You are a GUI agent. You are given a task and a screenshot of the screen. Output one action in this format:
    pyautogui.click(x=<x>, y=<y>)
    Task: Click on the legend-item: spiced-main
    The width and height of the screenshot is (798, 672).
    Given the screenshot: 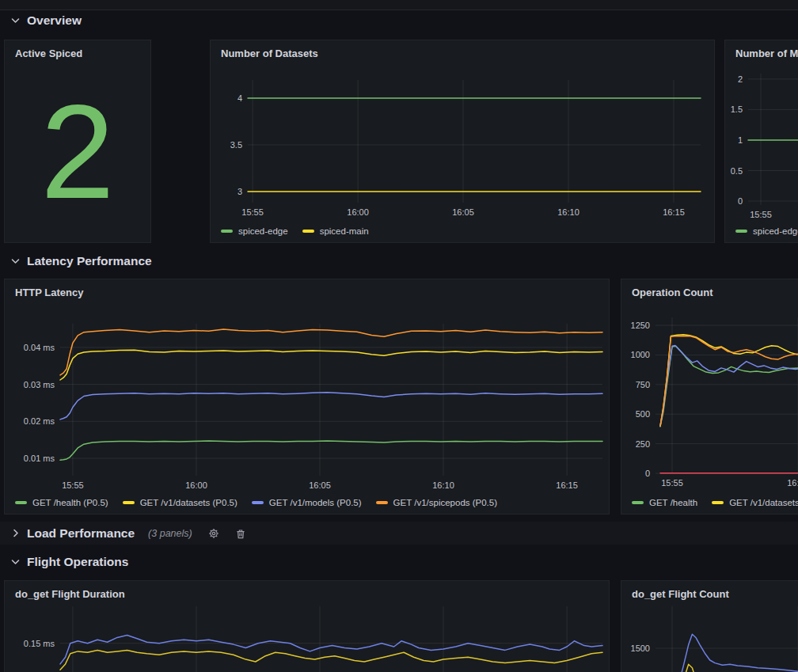 What is the action you would take?
    pyautogui.click(x=336, y=231)
    